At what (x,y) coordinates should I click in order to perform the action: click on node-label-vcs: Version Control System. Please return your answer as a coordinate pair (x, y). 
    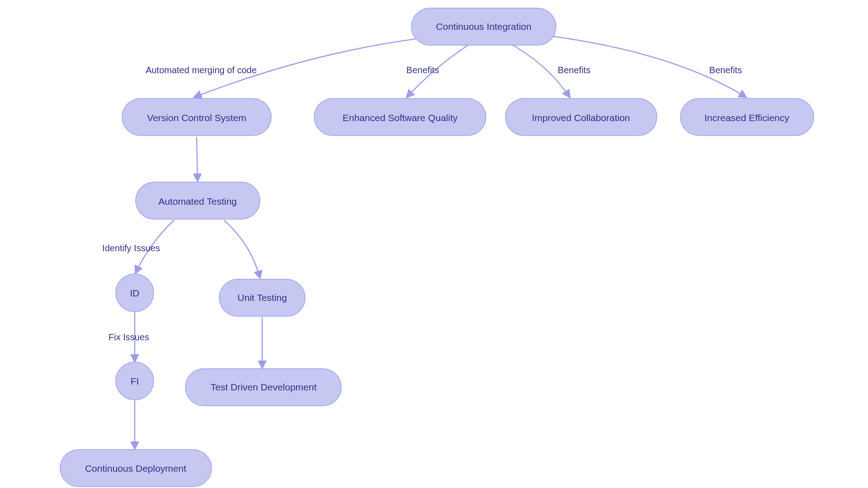
    Looking at the image, I should click on (196, 117).